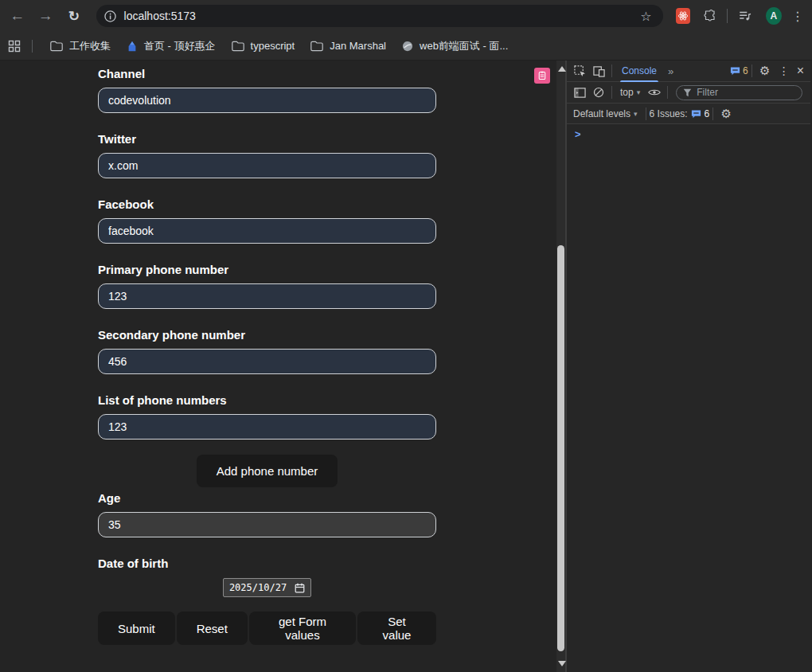  I want to click on form-actions: Submit Reset get Form values Set value, so click(267, 628).